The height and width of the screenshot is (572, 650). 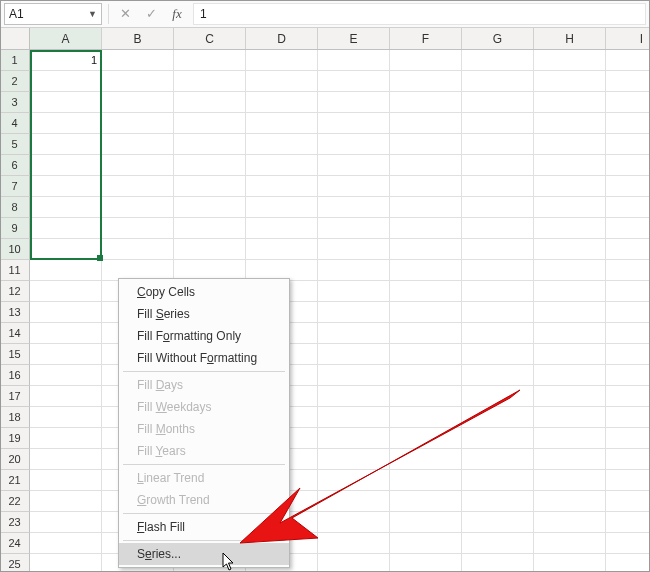 I want to click on cell-E8, so click(x=354, y=208).